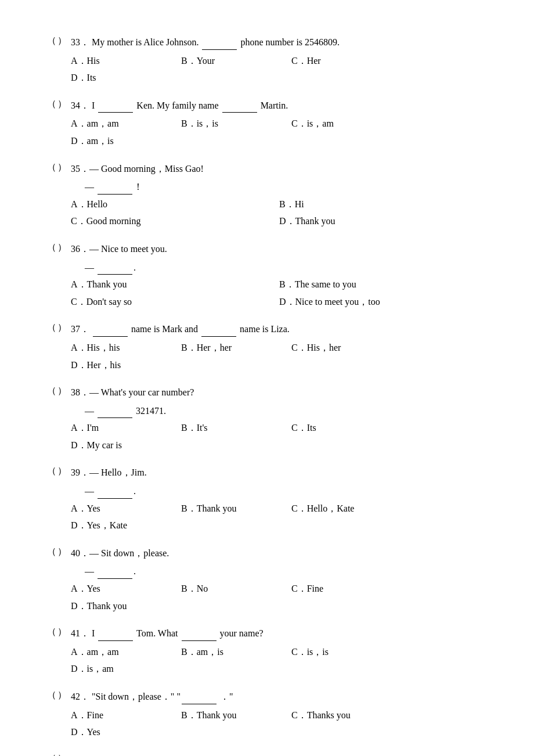 The height and width of the screenshot is (756, 534). What do you see at coordinates (123, 445) in the screenshot?
I see `option-38-d: D．My car is` at bounding box center [123, 445].